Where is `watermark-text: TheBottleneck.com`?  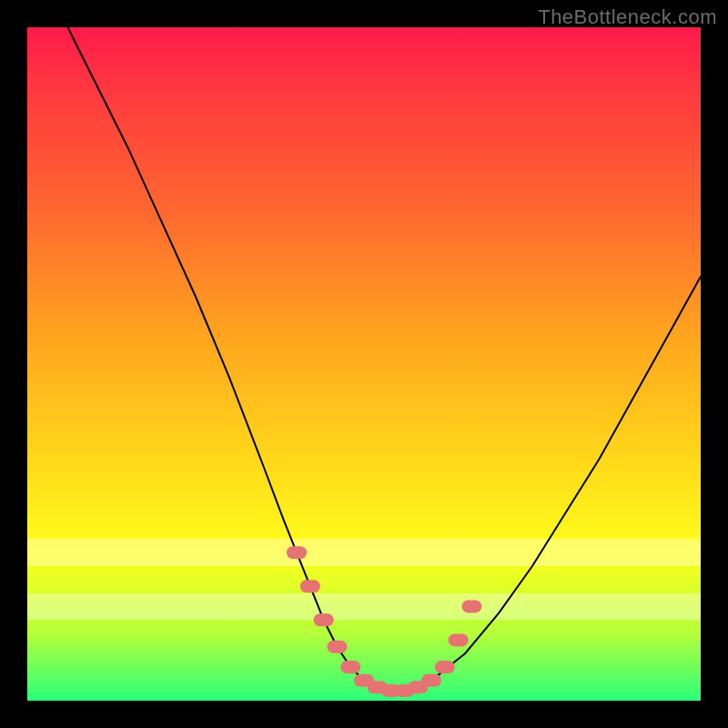 watermark-text: TheBottleneck.com is located at coordinates (628, 17).